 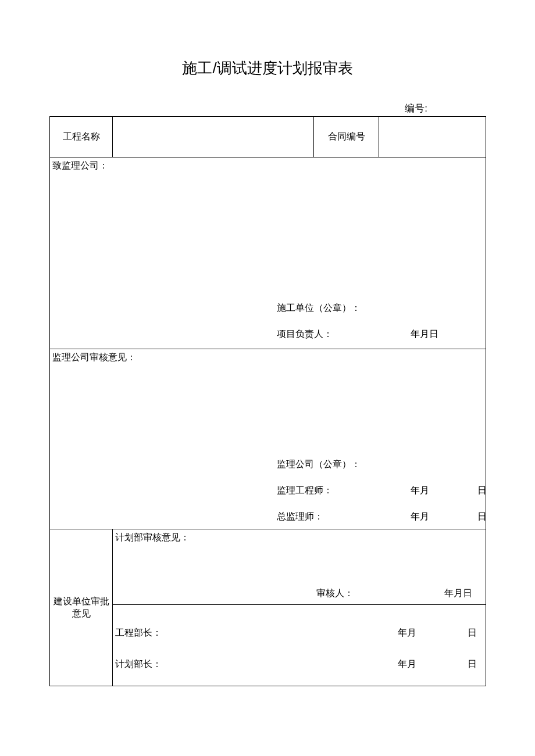 What do you see at coordinates (335, 594) in the screenshot?
I see `reviewer-label: 审核人：` at bounding box center [335, 594].